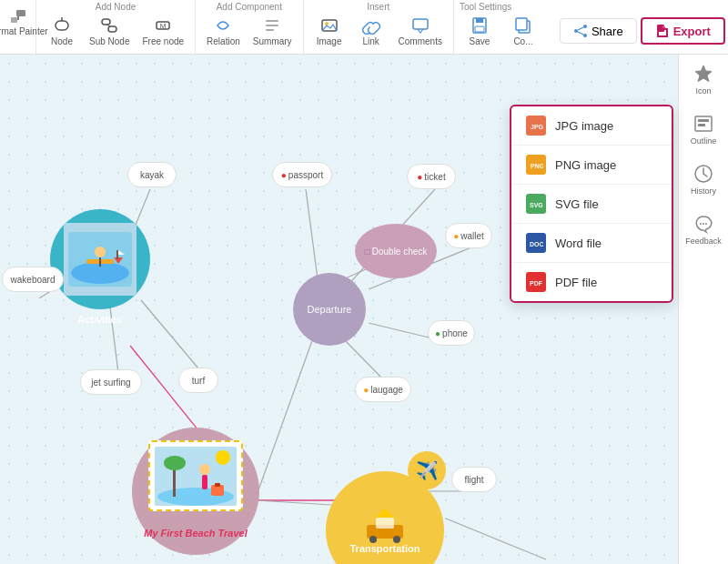  I want to click on activities-node, so click(100, 259).